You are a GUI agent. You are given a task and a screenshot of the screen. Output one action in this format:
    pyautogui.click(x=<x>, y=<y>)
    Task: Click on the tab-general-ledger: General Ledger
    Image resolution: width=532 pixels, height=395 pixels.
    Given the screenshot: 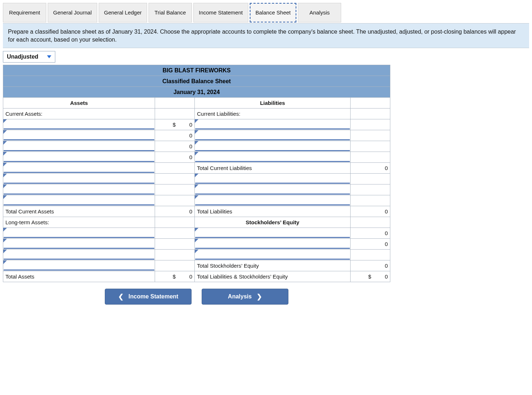 What is the action you would take?
    pyautogui.click(x=123, y=13)
    